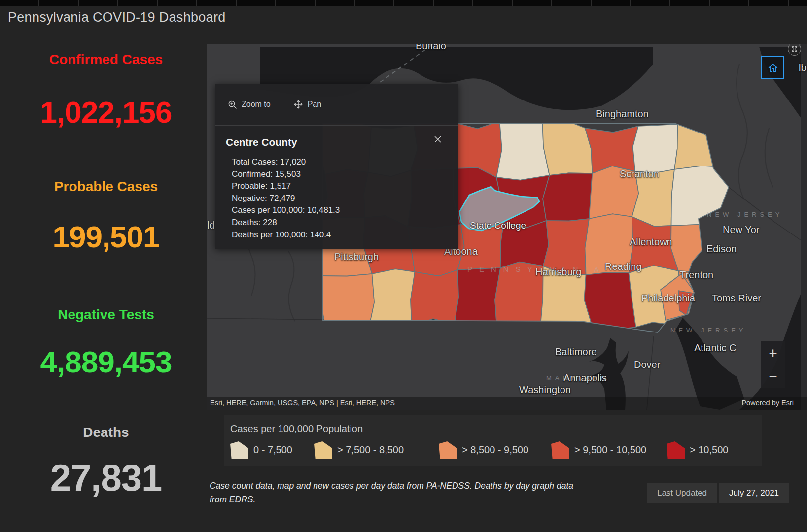 The image size is (807, 532). I want to click on popup-stat-line: Total Cases: 17,020, so click(345, 163).